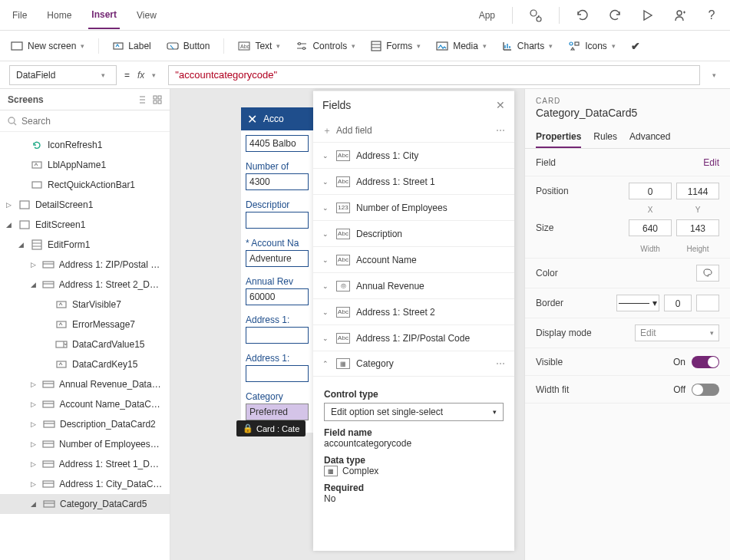  What do you see at coordinates (84, 245) in the screenshot?
I see `tree-item: ◢EditForm1` at bounding box center [84, 245].